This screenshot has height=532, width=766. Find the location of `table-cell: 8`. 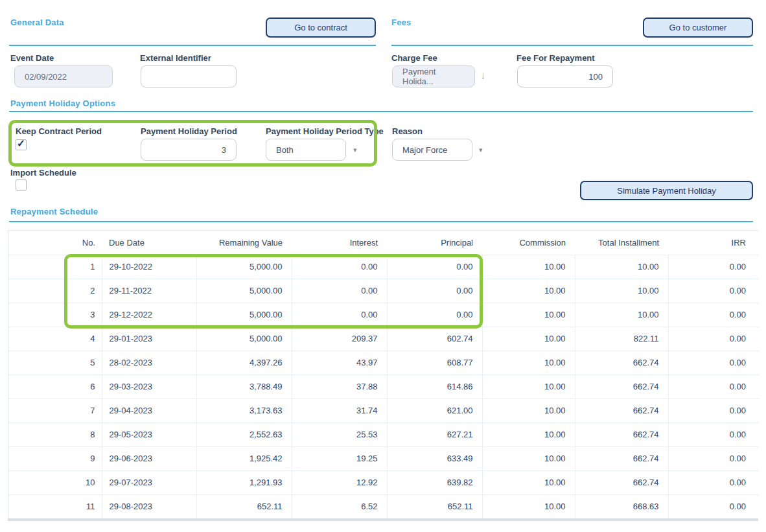

table-cell: 8 is located at coordinates (55, 434).